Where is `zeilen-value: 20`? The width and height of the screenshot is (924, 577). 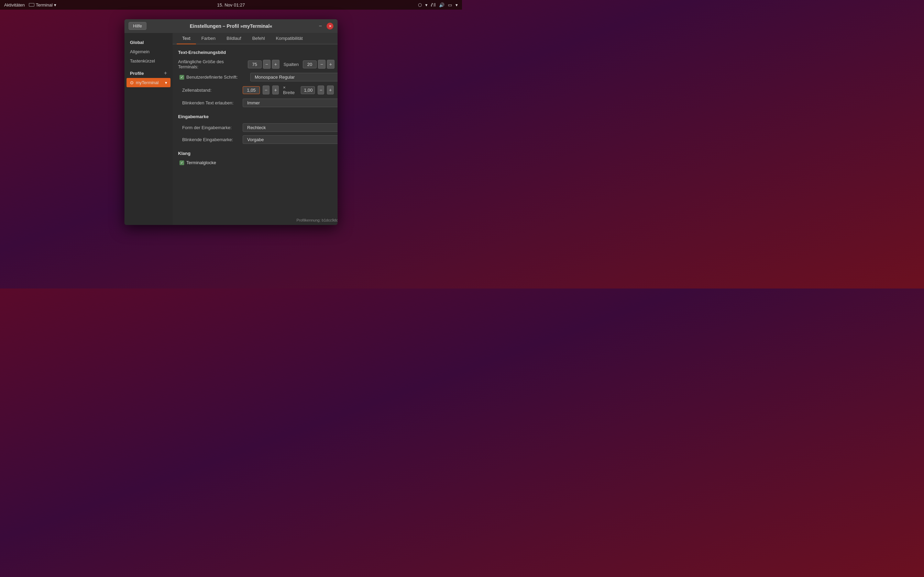
zeilen-value: 20 is located at coordinates (310, 64).